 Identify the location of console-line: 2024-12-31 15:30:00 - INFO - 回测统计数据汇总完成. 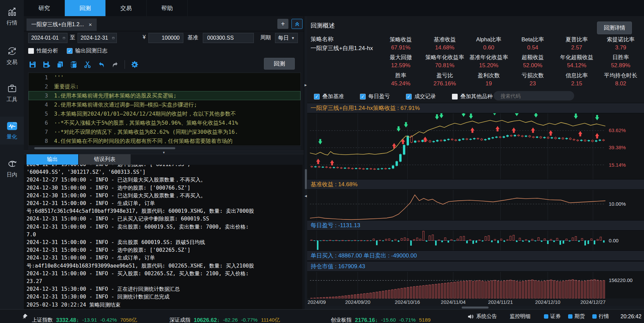
(165, 297).